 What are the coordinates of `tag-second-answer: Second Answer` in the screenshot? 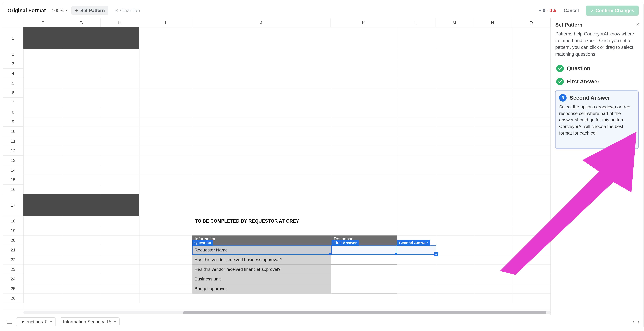 It's located at (414, 243).